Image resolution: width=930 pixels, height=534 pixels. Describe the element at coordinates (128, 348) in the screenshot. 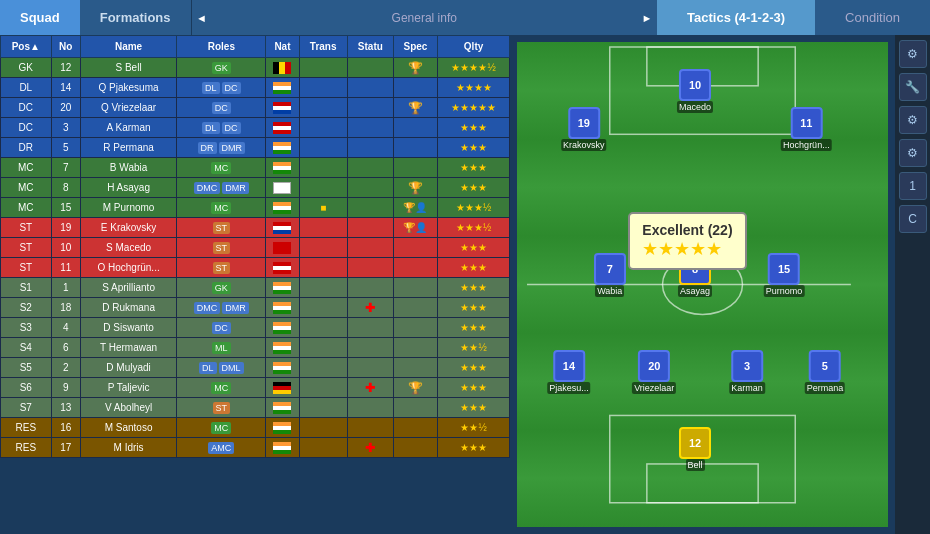

I see `name-cell: T Hermawan` at that location.